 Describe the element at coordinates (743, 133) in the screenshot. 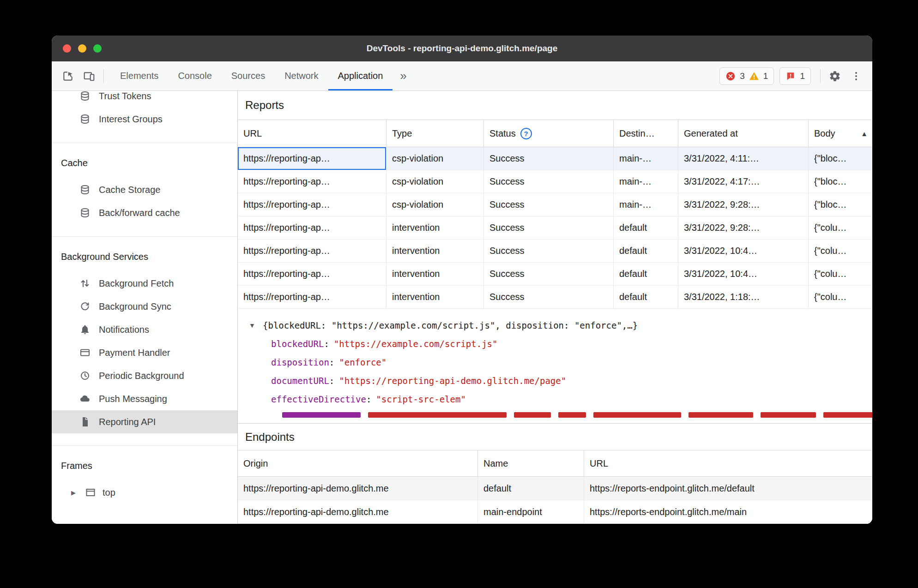

I see `column-header-generated-at: Generated at` at that location.